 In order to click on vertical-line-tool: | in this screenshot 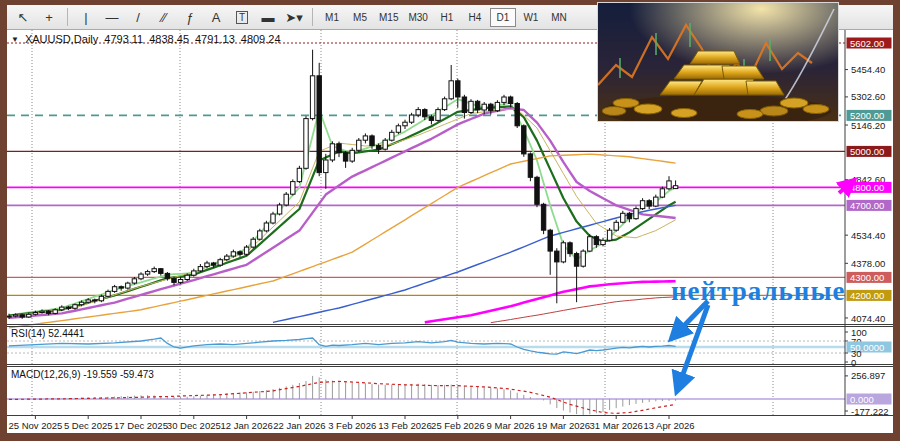, I will do `click(86, 17)`.